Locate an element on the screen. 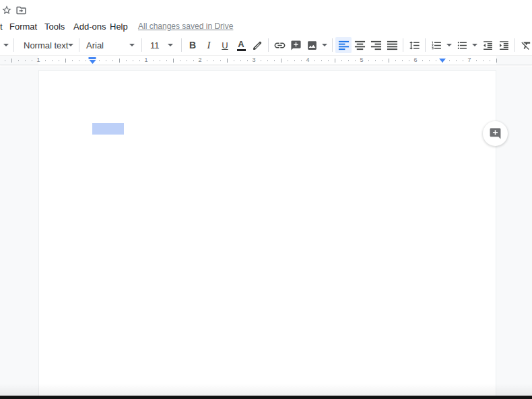  ruler-number: 3 is located at coordinates (253, 61).